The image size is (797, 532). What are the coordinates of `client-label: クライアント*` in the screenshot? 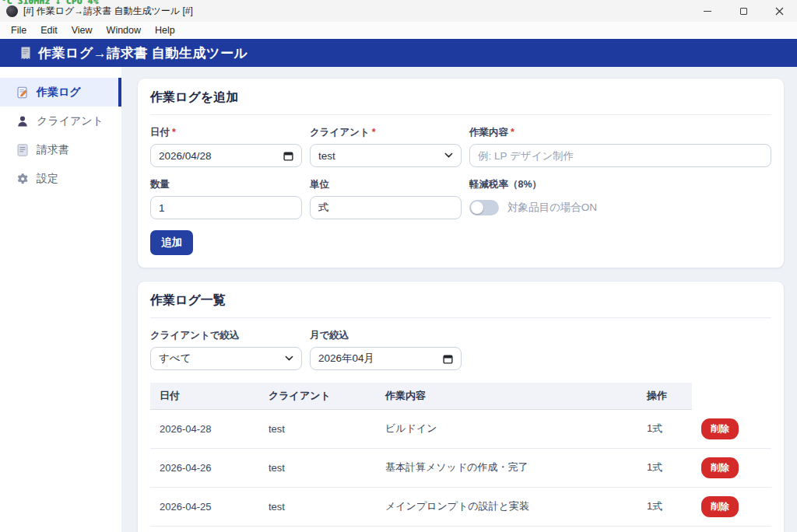 It's located at (386, 132).